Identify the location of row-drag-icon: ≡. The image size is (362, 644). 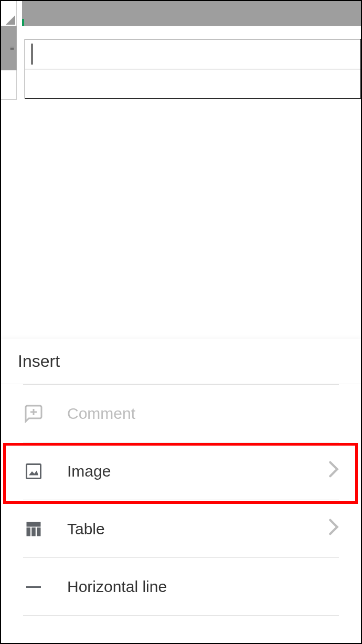
(12, 48).